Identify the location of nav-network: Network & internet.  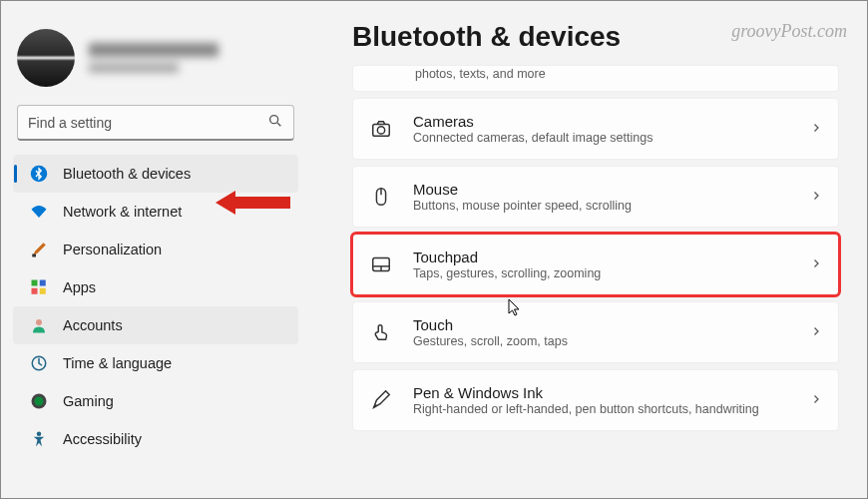
(156, 212).